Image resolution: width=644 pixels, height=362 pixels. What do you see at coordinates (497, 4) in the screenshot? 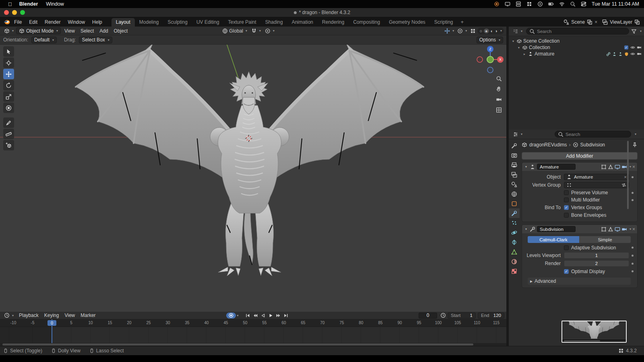
I see `screen-record-icon` at bounding box center [497, 4].